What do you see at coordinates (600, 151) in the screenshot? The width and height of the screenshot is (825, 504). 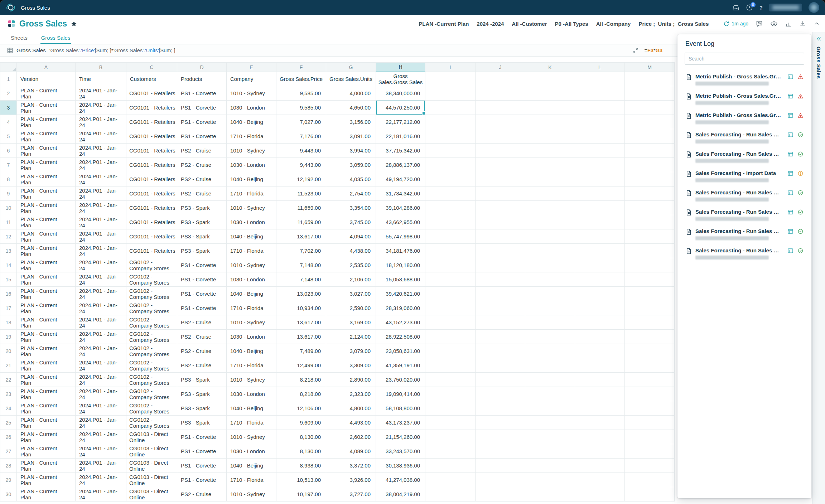 I see `cell-L6` at bounding box center [600, 151].